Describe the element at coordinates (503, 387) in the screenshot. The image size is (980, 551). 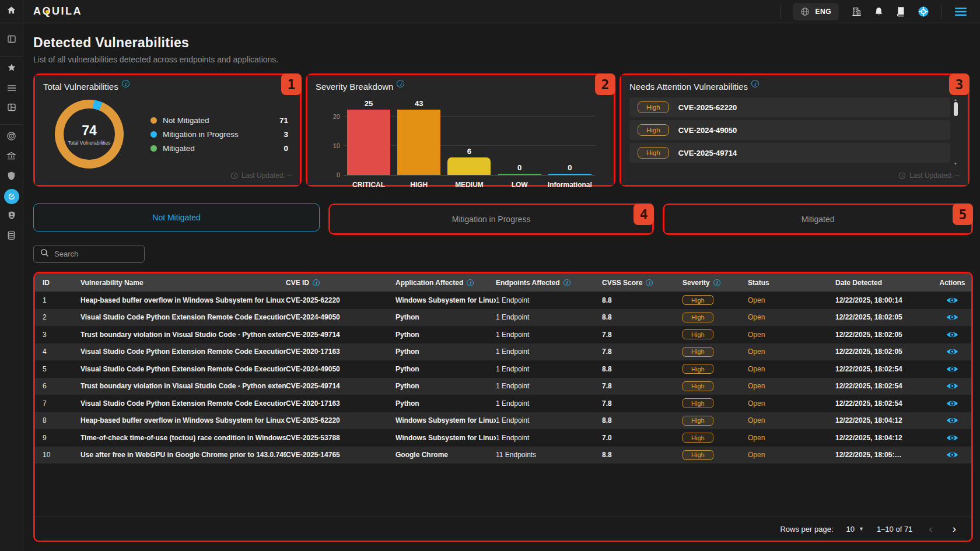
I see `table-row: 6 Trust boundary violation in Visual Stu…` at that location.